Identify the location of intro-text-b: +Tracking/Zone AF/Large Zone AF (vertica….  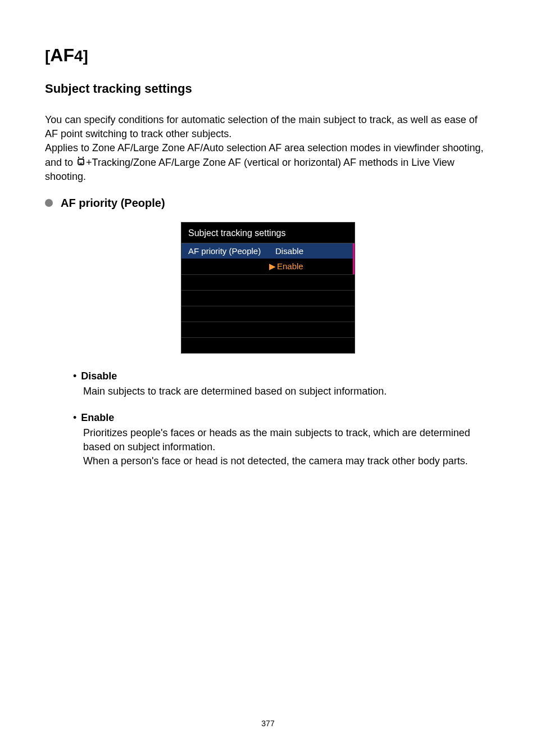
(249, 170).